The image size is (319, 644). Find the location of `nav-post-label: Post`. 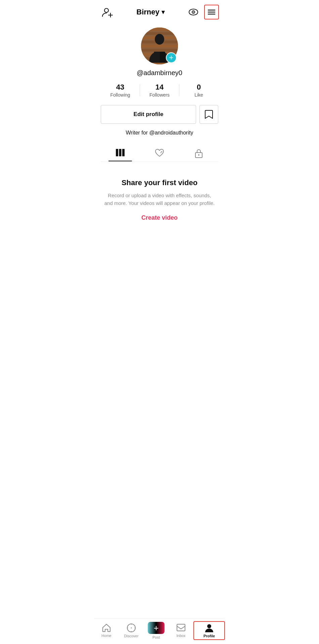

nav-post-label: Post is located at coordinates (156, 637).